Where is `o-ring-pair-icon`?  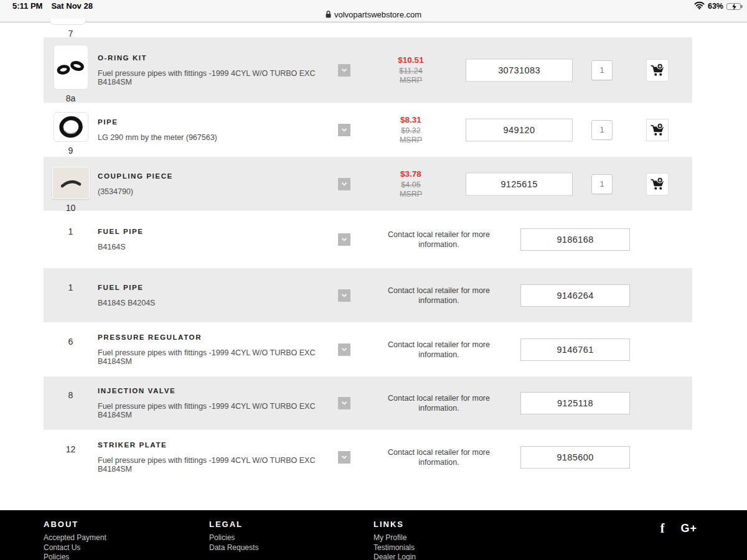 o-ring-pair-icon is located at coordinates (71, 67).